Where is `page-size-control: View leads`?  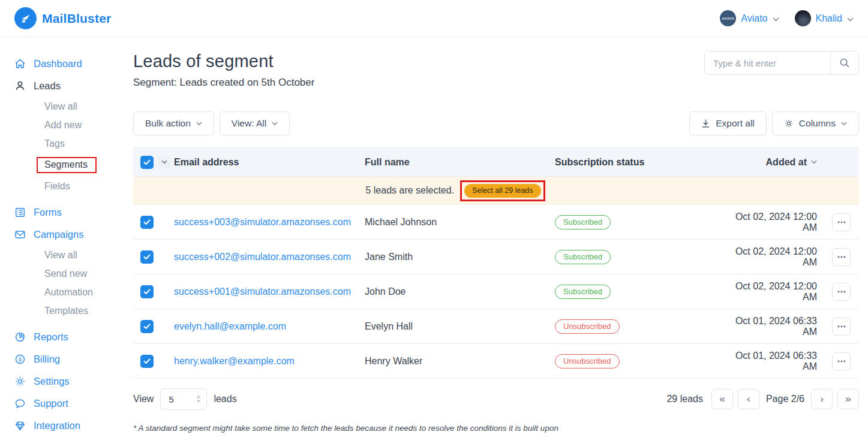
page-size-control: View leads is located at coordinates (185, 399).